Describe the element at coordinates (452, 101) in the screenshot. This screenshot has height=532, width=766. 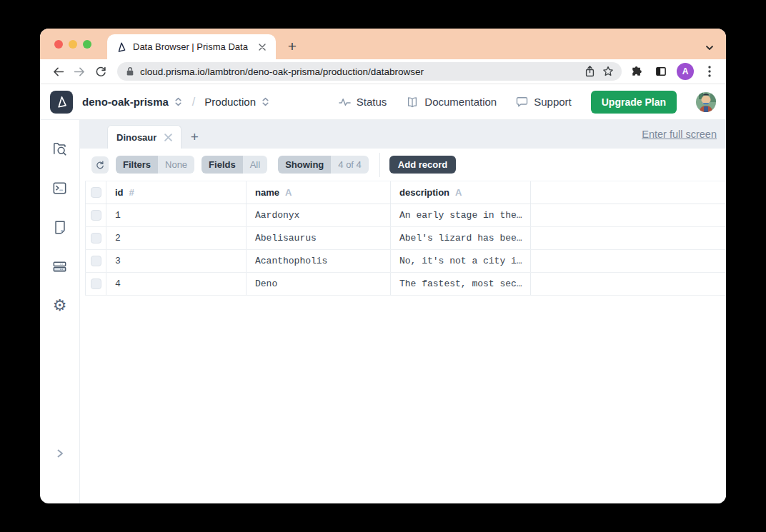
I see `documentation-link: Documentation` at that location.